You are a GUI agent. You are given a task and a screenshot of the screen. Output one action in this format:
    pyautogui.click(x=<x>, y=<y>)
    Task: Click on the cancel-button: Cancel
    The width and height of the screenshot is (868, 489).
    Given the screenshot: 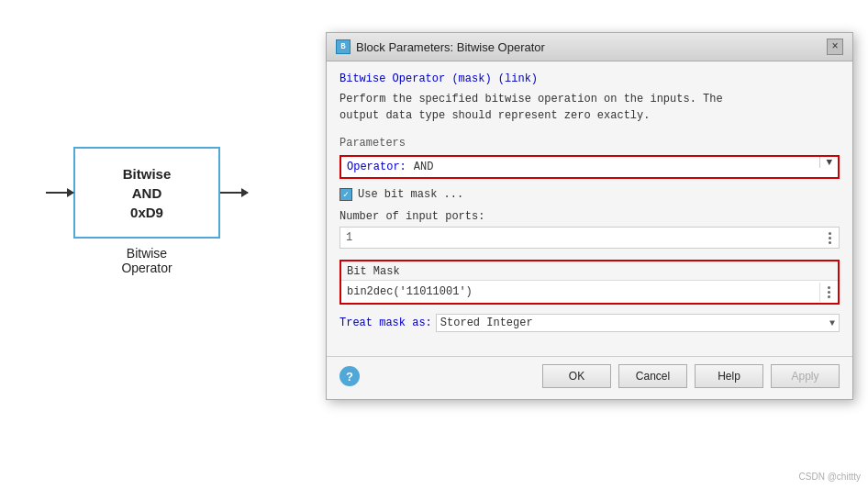 What is the action you would take?
    pyautogui.click(x=653, y=376)
    